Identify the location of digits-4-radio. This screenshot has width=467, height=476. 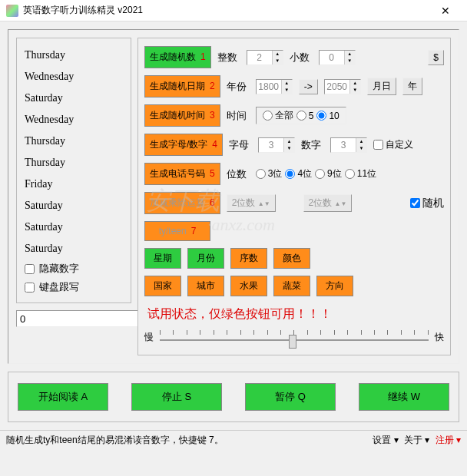
(290, 174).